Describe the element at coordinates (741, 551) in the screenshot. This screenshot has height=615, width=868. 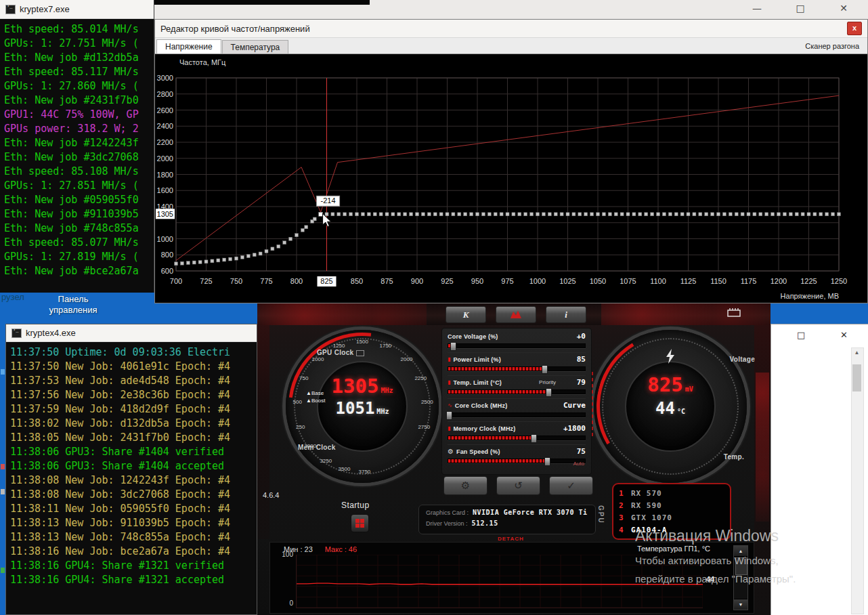
I see `scroll-up-icon: ▲` at that location.